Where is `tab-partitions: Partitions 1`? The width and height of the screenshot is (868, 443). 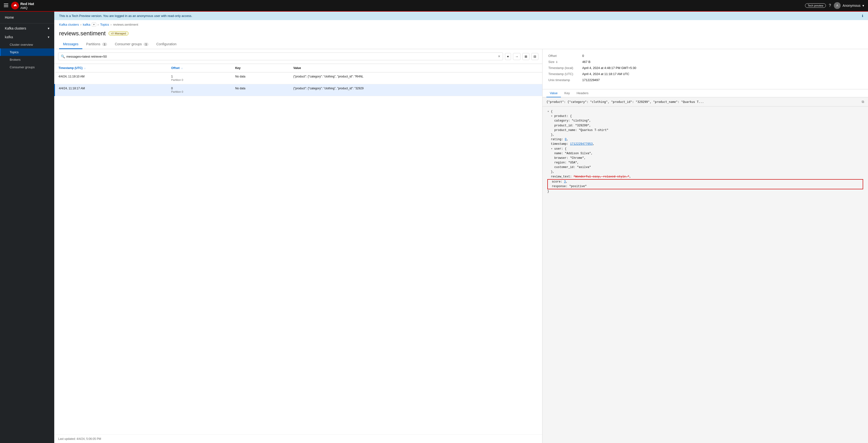
tab-partitions: Partitions 1 is located at coordinates (96, 44).